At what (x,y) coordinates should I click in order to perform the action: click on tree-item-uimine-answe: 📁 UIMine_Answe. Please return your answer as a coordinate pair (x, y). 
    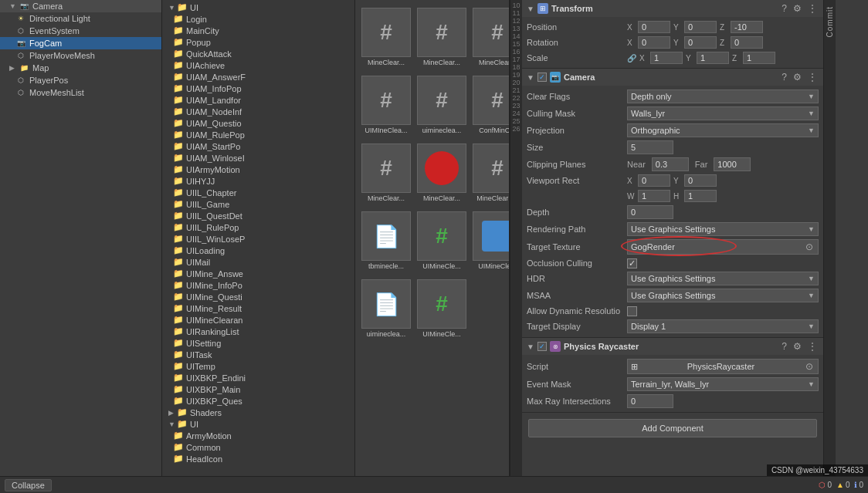
    Looking at the image, I should click on (258, 273).